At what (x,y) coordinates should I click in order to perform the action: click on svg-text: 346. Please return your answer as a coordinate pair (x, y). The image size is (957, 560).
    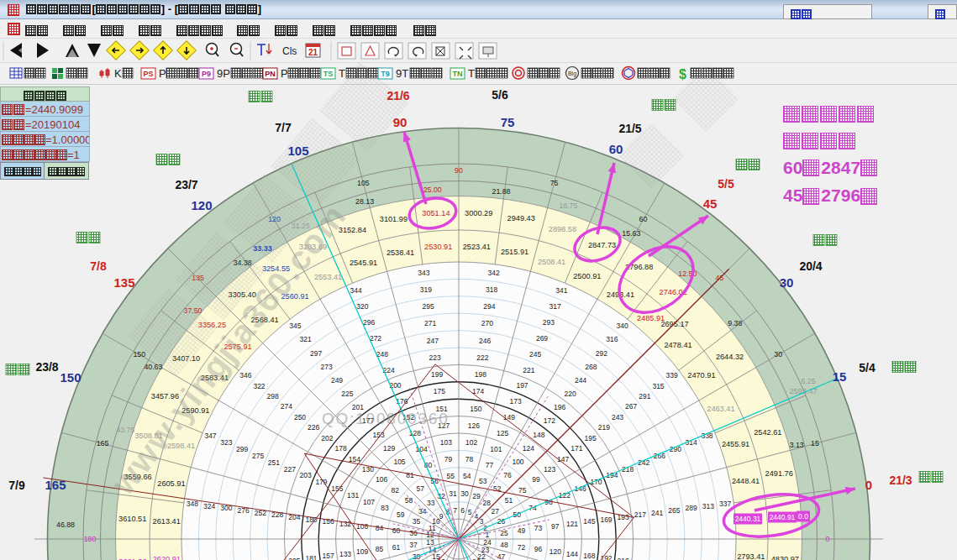
    Looking at the image, I should click on (245, 375).